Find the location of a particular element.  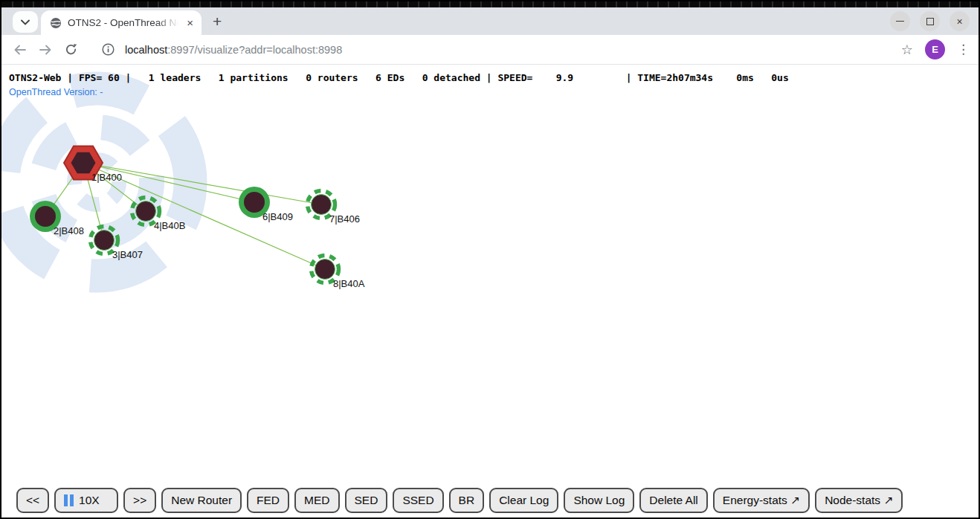

background-terminal-strip is located at coordinates (490, 4).